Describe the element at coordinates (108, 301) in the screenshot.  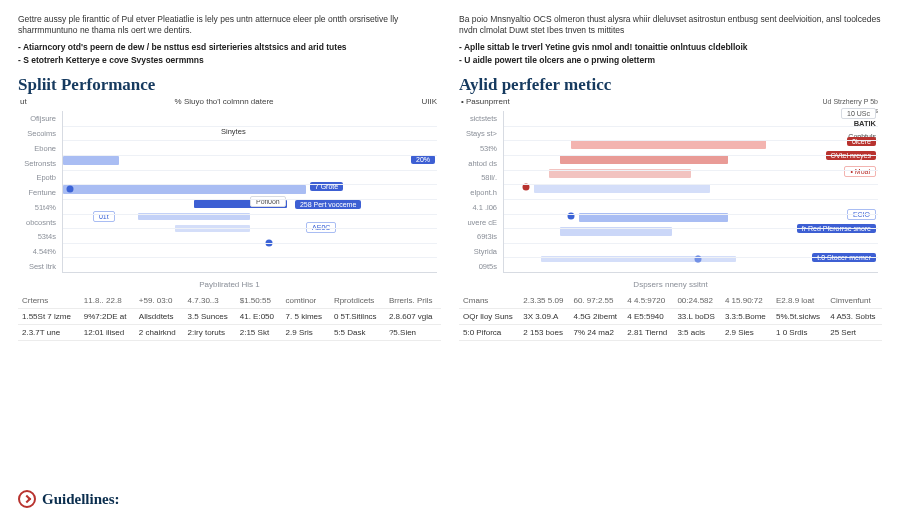
I see `table-header: 11.8.. 22.8` at that location.